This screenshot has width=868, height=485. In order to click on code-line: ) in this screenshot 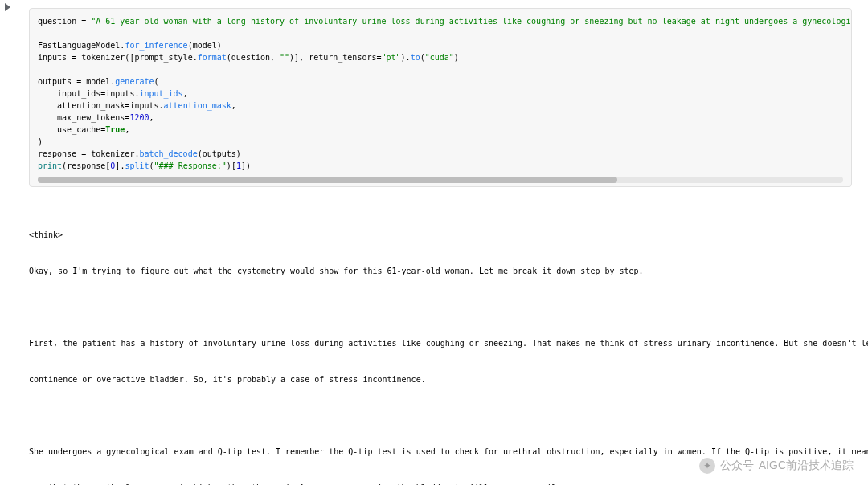, I will do `click(440, 141)`.